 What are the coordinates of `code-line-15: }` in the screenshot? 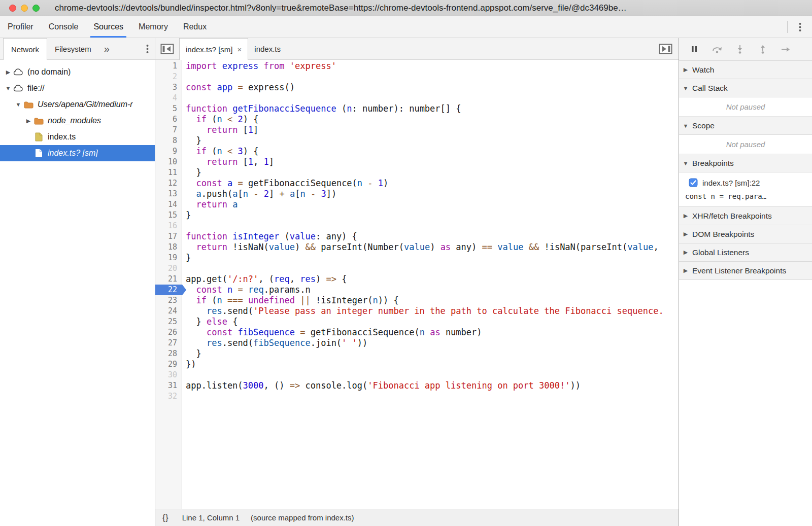 It's located at (432, 215).